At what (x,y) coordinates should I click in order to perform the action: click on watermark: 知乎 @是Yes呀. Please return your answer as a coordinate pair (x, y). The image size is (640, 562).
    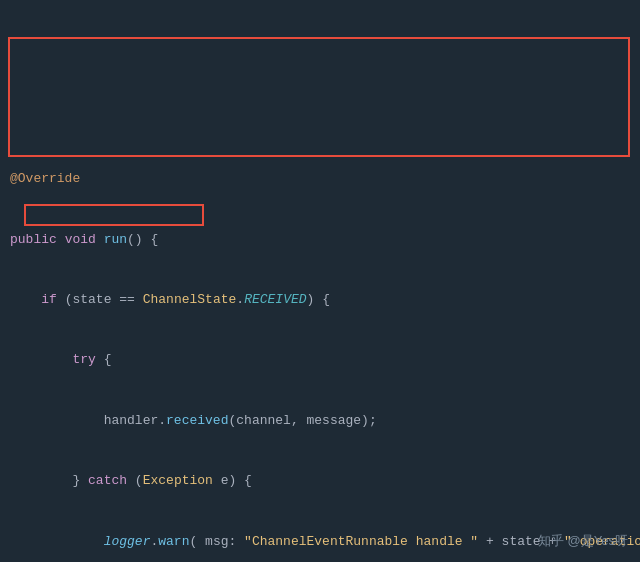
    Looking at the image, I should click on (583, 541).